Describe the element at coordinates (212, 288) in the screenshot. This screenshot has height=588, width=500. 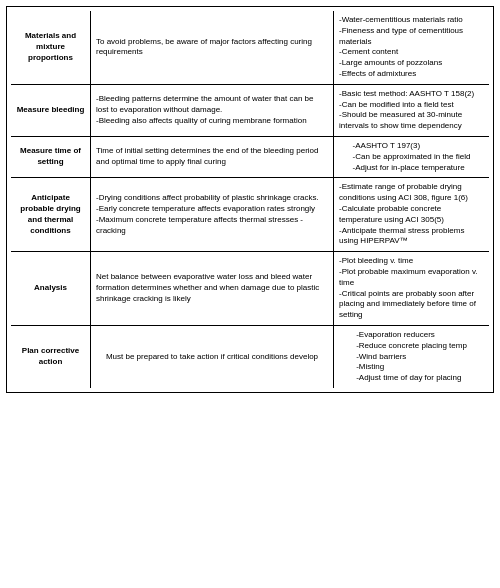
I see `step-description: Net balance between evaporative water lo…` at that location.